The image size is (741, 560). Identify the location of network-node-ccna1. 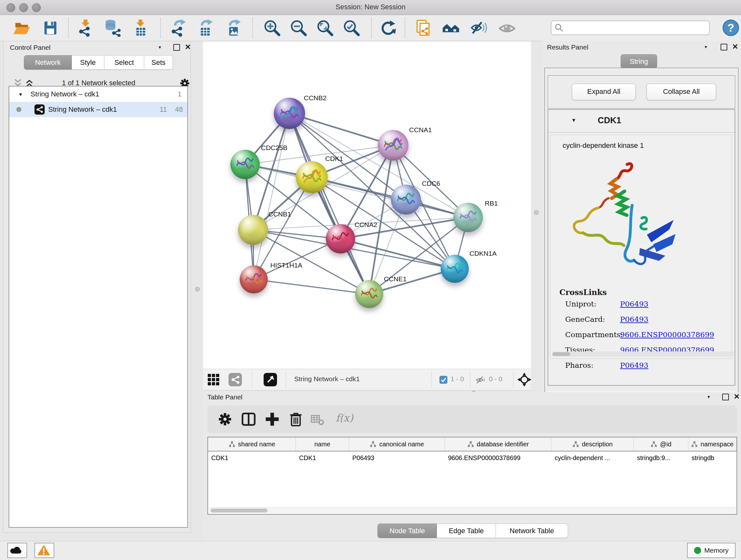
(393, 145).